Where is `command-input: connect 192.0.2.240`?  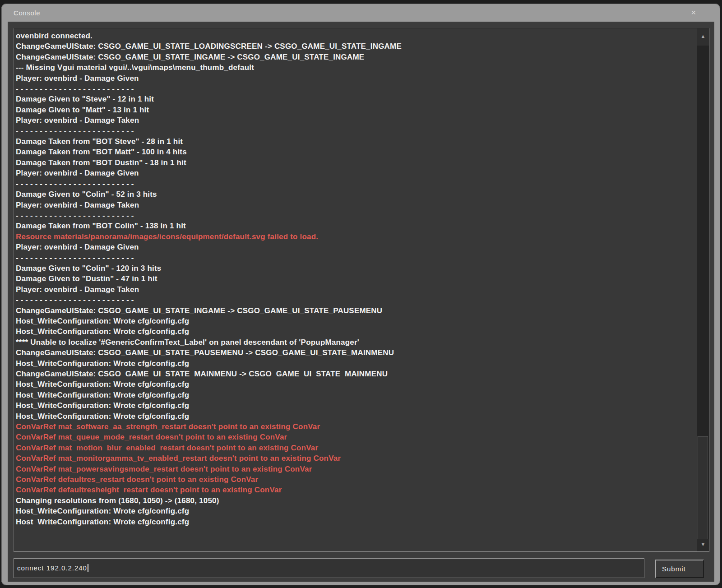 command-input: connect 192.0.2.240 is located at coordinates (329, 568).